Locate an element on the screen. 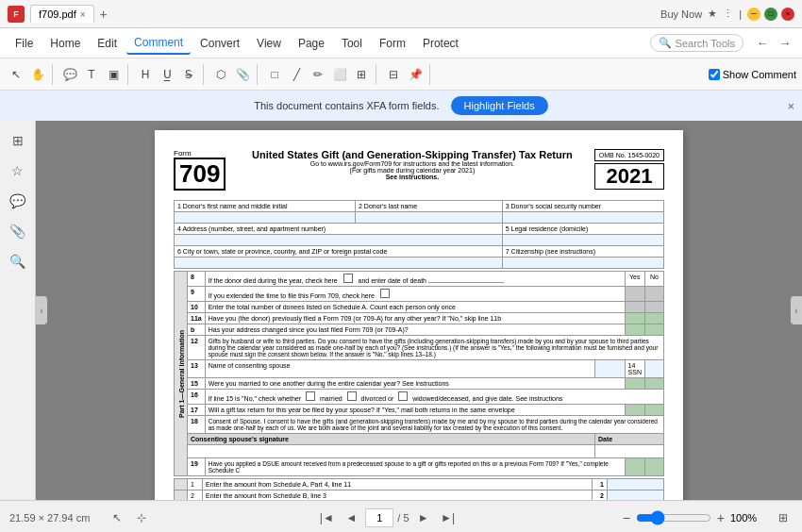 The width and height of the screenshot is (802, 532). form-subtitle2: (For gifts made during calendar year 202… is located at coordinates (412, 170).